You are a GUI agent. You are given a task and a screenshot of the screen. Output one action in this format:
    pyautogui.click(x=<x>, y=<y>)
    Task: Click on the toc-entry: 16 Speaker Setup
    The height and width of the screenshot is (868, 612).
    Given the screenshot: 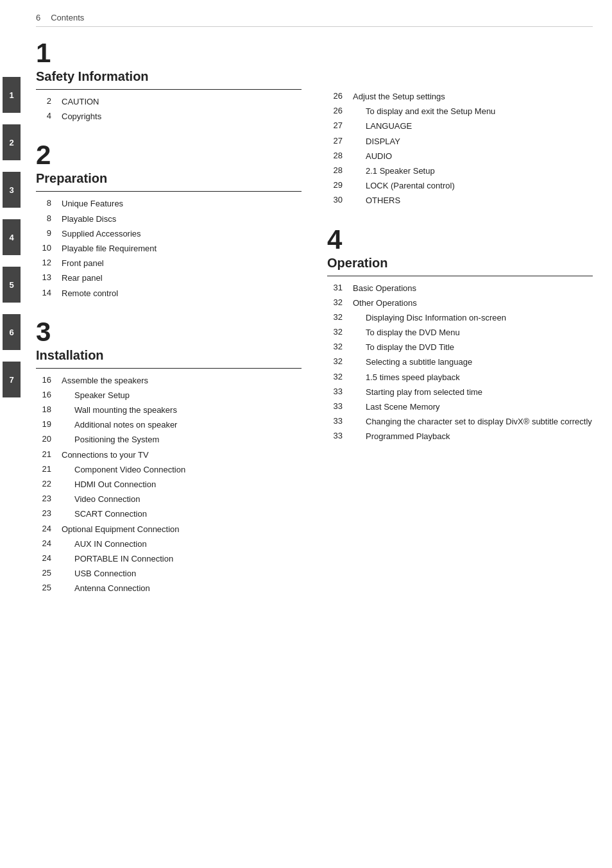 What is the action you would take?
    pyautogui.click(x=169, y=396)
    